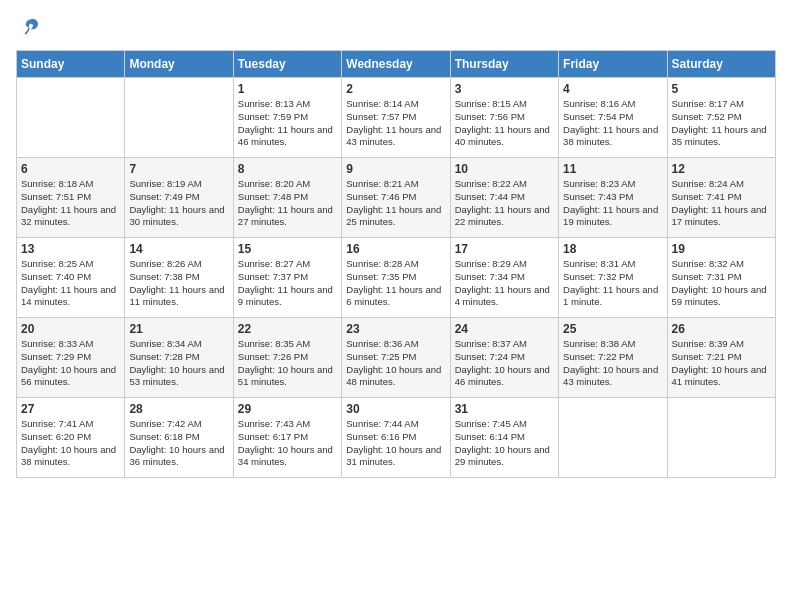 Image resolution: width=792 pixels, height=612 pixels. What do you see at coordinates (71, 358) in the screenshot?
I see `calendar-cell: 20Sunrise: 8:33 AM Sunset: 7:29 PM Dayli…` at bounding box center [71, 358].